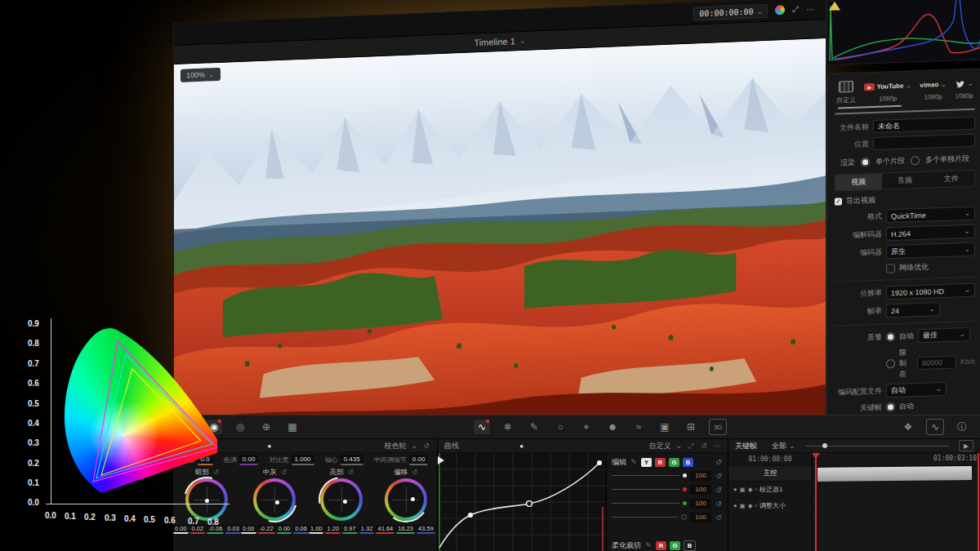 The image size is (980, 551). What do you see at coordinates (240, 427) in the screenshot?
I see `hdr-wheels-icon: ◎` at bounding box center [240, 427].